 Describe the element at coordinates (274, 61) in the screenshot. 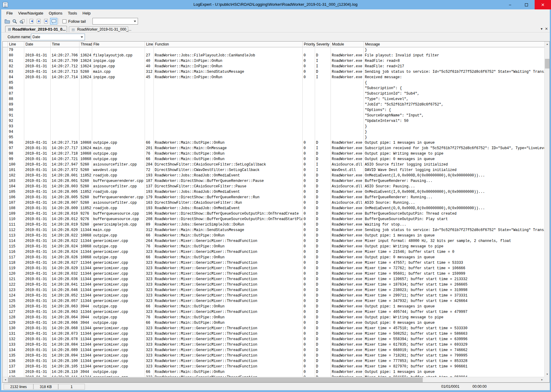

I see `table-row: 812019-01-3114:20:27.70913624inpipe.cpp4…` at that location.